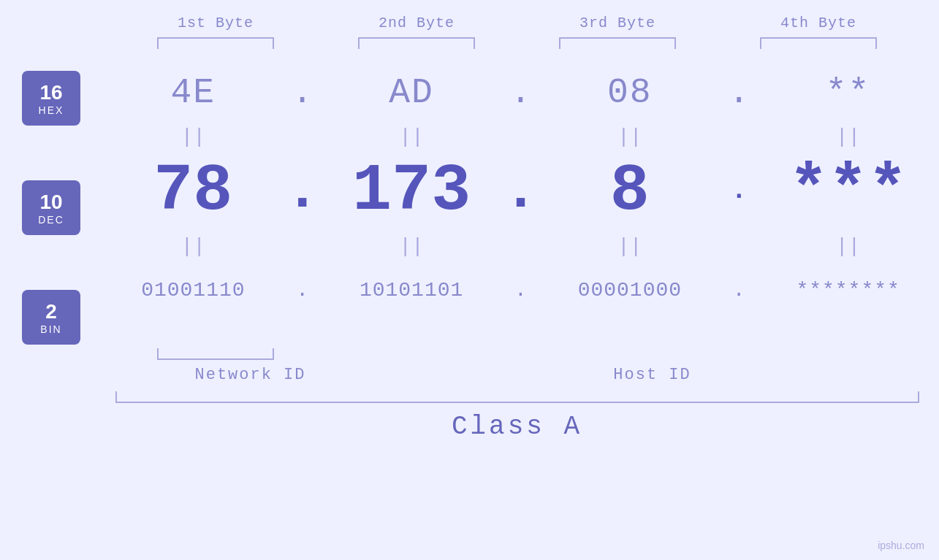 This screenshot has height=560, width=939. What do you see at coordinates (193, 137) in the screenshot?
I see `eq-1-1: ||` at bounding box center [193, 137].